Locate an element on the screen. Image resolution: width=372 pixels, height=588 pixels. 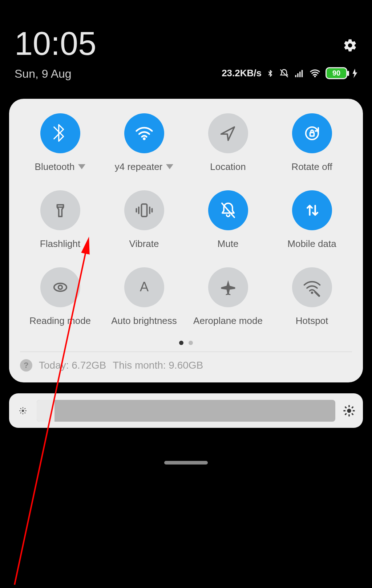
tile-mobile-data: Mobile data is located at coordinates (312, 220).